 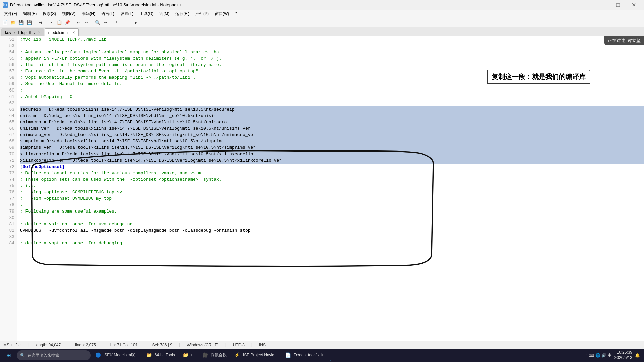 What do you see at coordinates (62, 32) in the screenshot?
I see `tab-modelsim: modelsim.ini ✕` at bounding box center [62, 32].